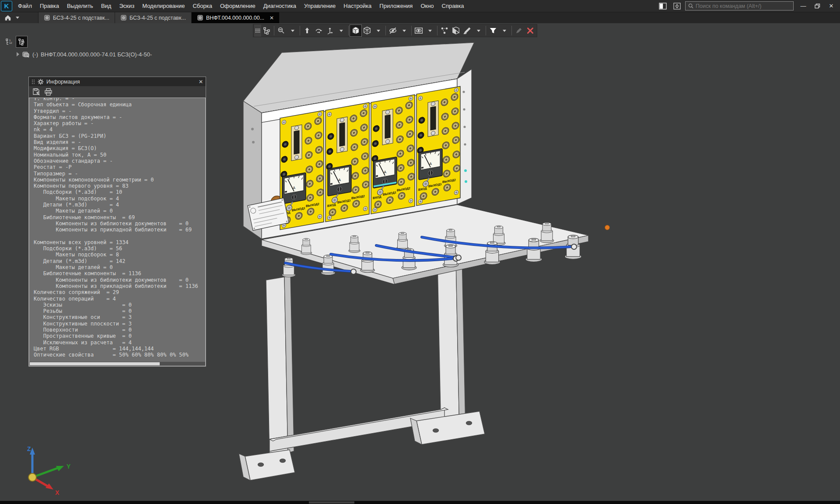 This screenshot has width=840, height=504. What do you see at coordinates (420, 502) in the screenshot?
I see `status-bar` at bounding box center [420, 502].